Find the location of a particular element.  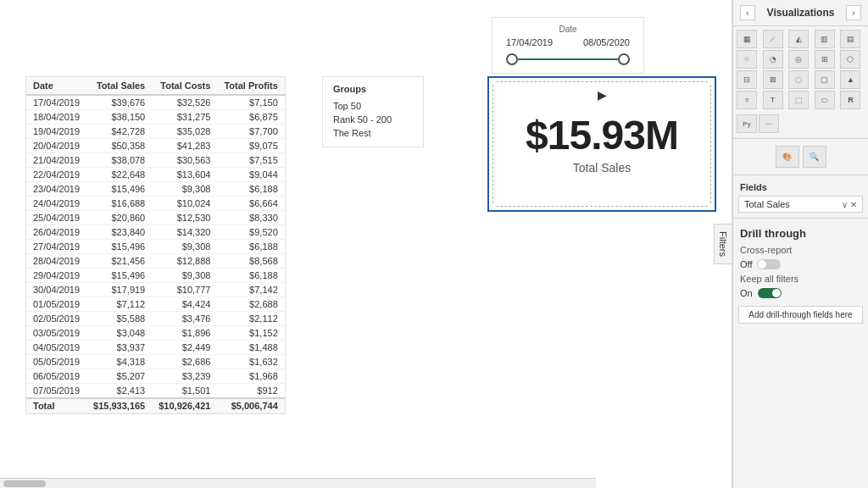

table-cell: $2,112 is located at coordinates (251, 319).